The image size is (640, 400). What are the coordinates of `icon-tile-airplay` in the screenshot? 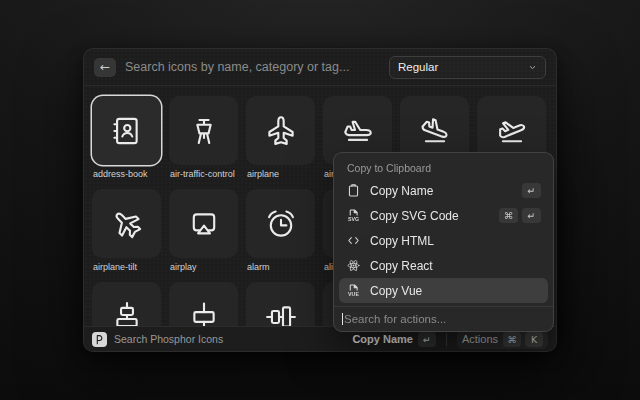 It's located at (204, 224).